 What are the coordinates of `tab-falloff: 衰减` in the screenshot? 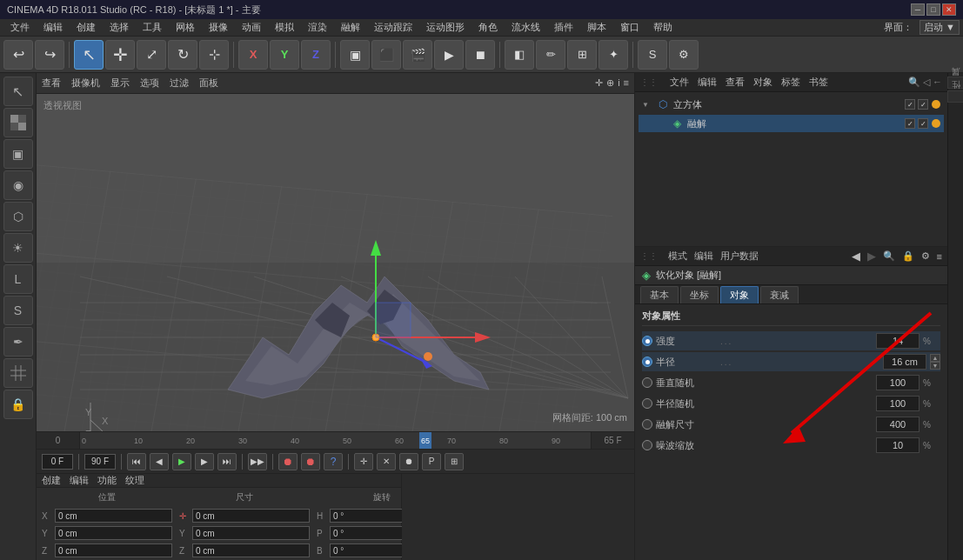 It's located at (779, 295).